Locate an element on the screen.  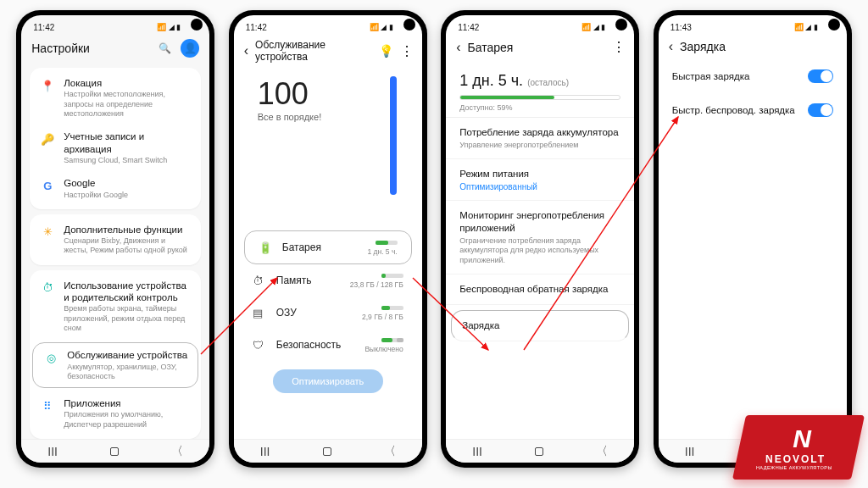
settings-card: ✳Дополнительные функцииСценарии Bixby, Д… is located at coordinates (115, 240).